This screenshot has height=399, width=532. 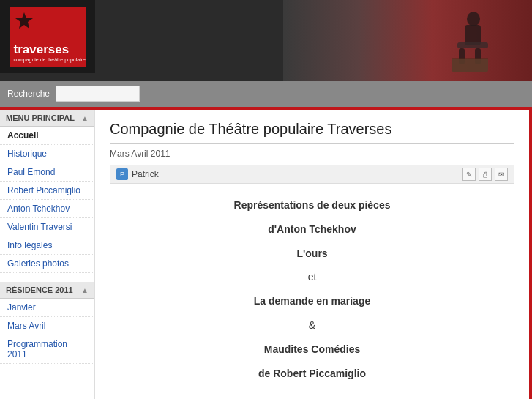 What do you see at coordinates (266, 94) in the screenshot?
I see `searchbar: Recherche` at bounding box center [266, 94].